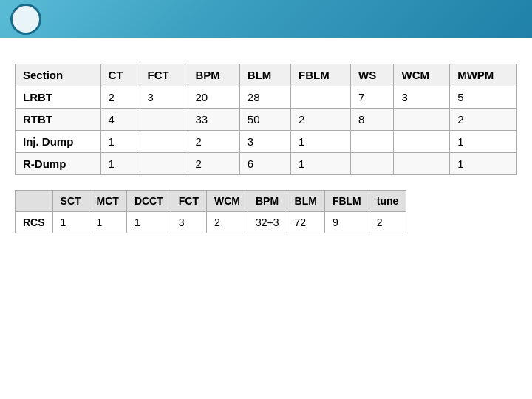 This screenshot has height=399, width=532. Describe the element at coordinates (372, 98) in the screenshot. I see `main-table-cell-0-6: 7` at that location.